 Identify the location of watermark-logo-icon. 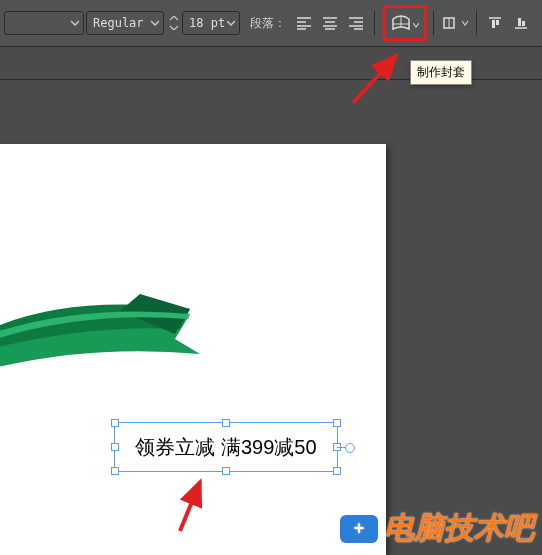
(359, 529).